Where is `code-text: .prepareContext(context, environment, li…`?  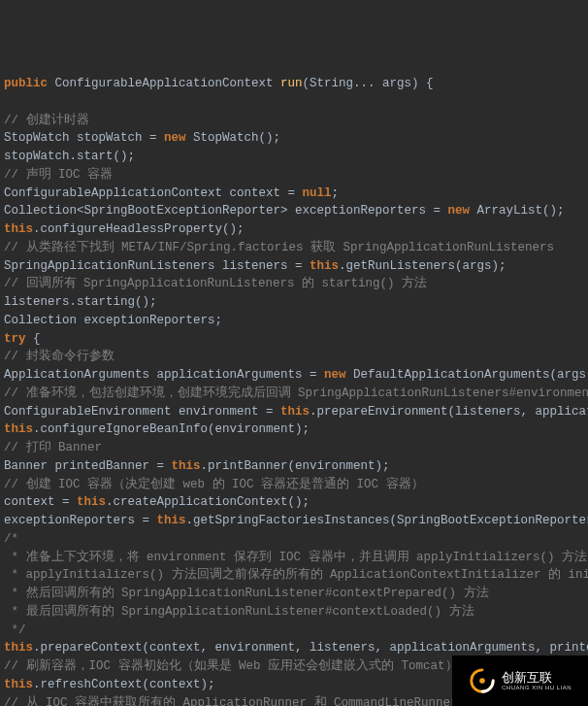
code-text: .prepareContext(context, environment, li… is located at coordinates (310, 648).